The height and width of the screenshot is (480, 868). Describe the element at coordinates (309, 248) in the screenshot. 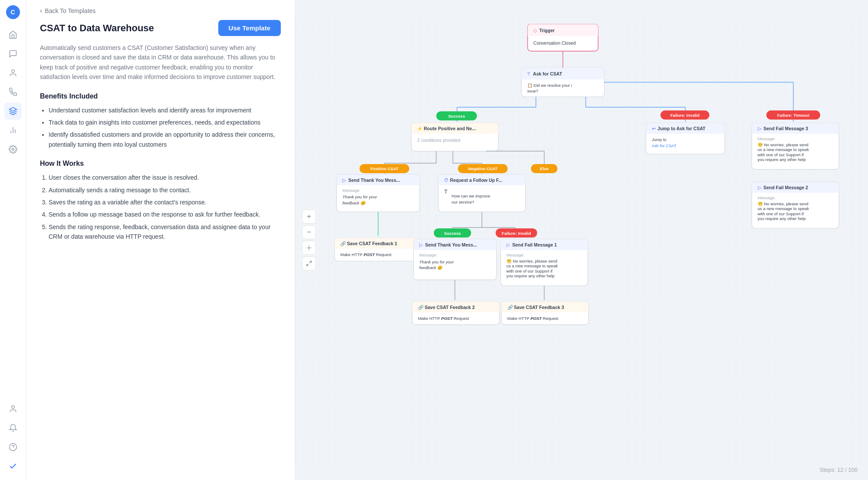

I see `center-button` at that location.